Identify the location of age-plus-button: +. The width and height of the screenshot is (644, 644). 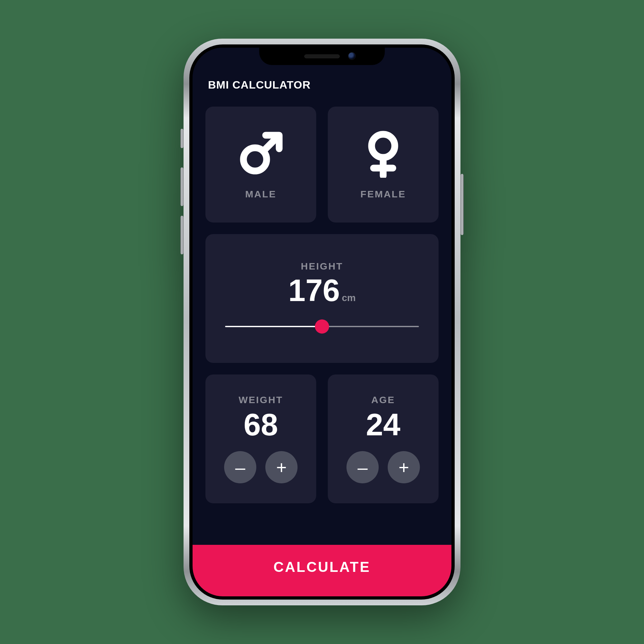
(404, 467).